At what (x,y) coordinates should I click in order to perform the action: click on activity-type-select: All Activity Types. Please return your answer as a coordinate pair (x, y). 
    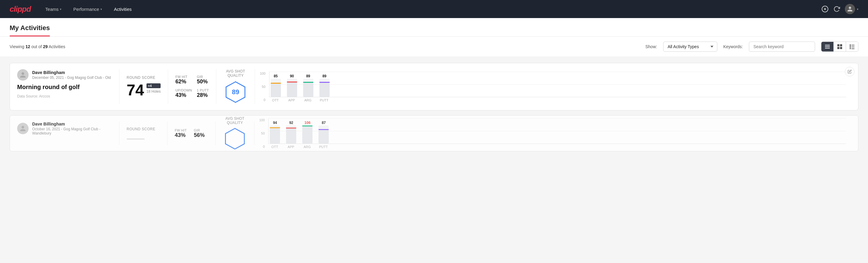
    Looking at the image, I should click on (690, 47).